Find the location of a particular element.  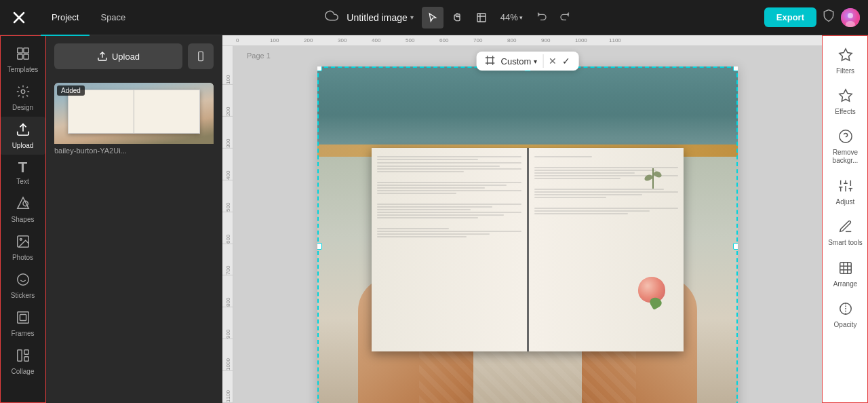

panel-header: Upload is located at coordinates (134, 56).